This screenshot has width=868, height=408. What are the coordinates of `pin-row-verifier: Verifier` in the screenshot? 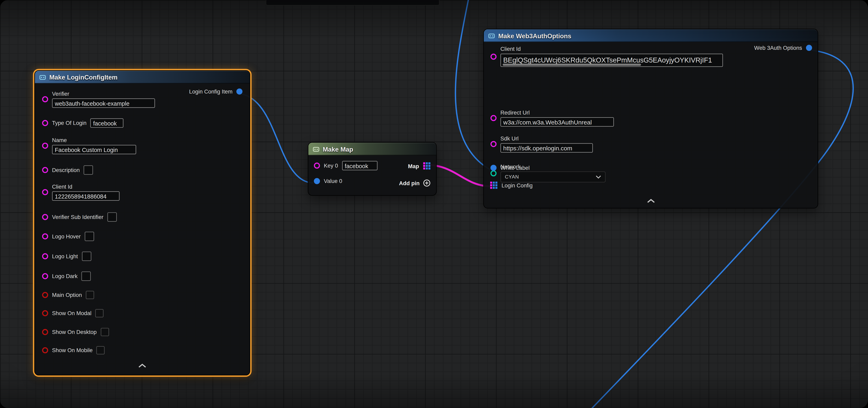 It's located at (98, 99).